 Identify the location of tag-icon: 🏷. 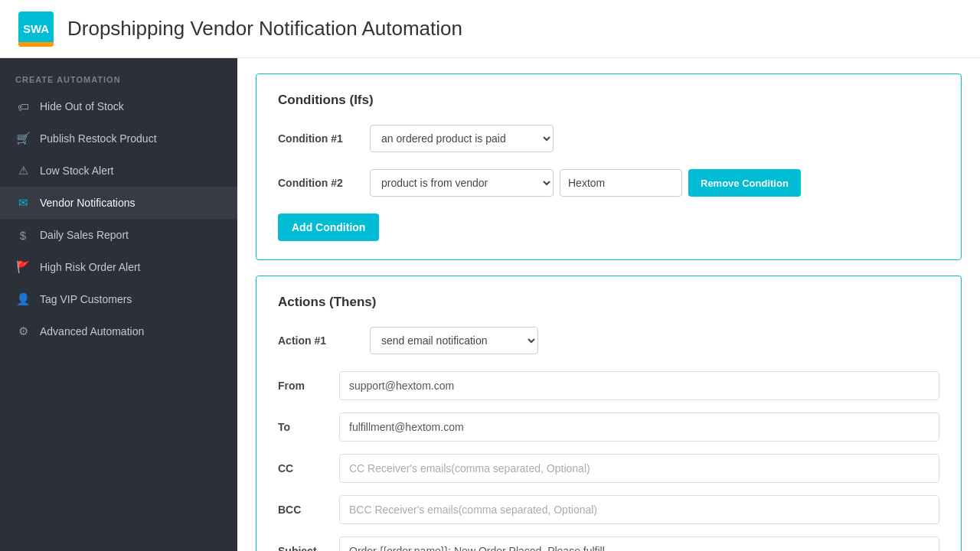
(23, 106).